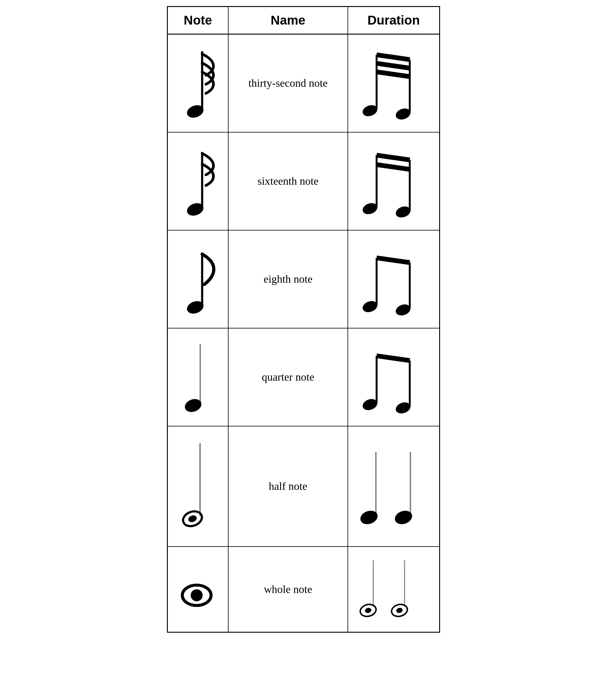  What do you see at coordinates (394, 487) in the screenshot?
I see `duration-half` at bounding box center [394, 487].